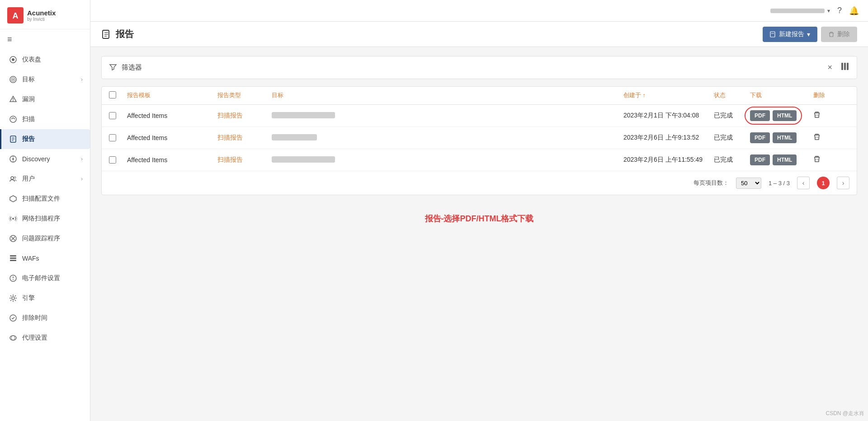 The height and width of the screenshot is (421, 868). Describe the element at coordinates (13, 179) in the screenshot. I see `users-icon` at that location.